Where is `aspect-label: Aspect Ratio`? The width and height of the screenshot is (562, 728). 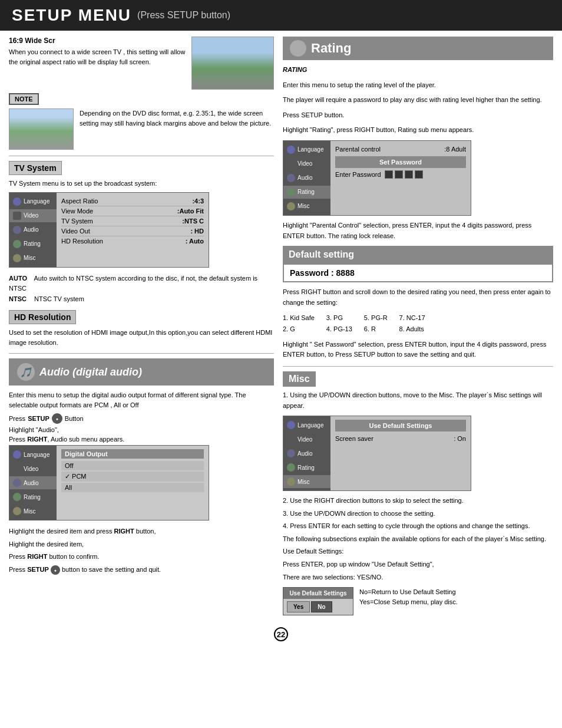
aspect-label: Aspect Ratio is located at coordinates (80, 201).